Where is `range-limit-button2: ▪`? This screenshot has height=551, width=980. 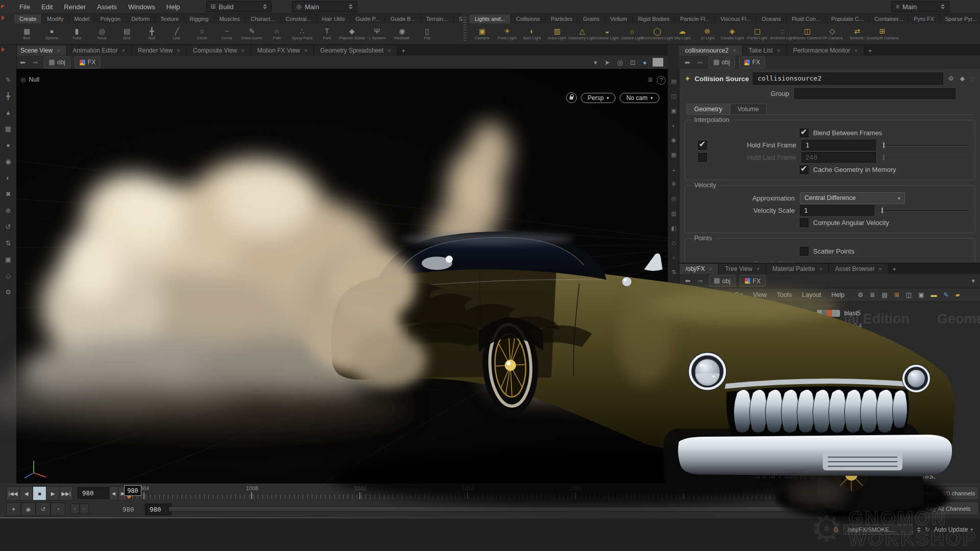
range-limit-button2: ▪ is located at coordinates (84, 509).